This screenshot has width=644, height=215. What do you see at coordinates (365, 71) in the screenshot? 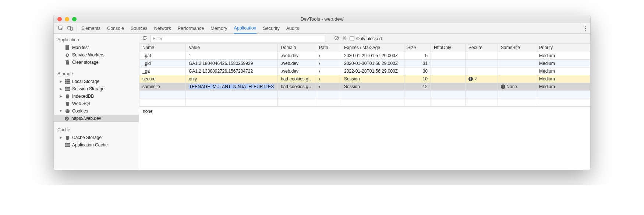
I see `table-row: _gaGA1.2.1338892726.1567204722.web.dev/2…` at bounding box center [365, 71].